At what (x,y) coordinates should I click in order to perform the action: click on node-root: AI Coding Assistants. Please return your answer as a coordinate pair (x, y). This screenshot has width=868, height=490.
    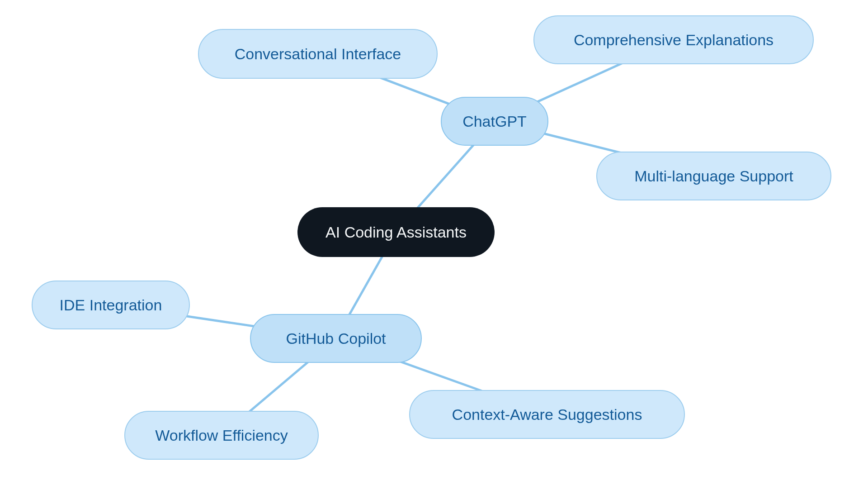
    Looking at the image, I should click on (396, 232).